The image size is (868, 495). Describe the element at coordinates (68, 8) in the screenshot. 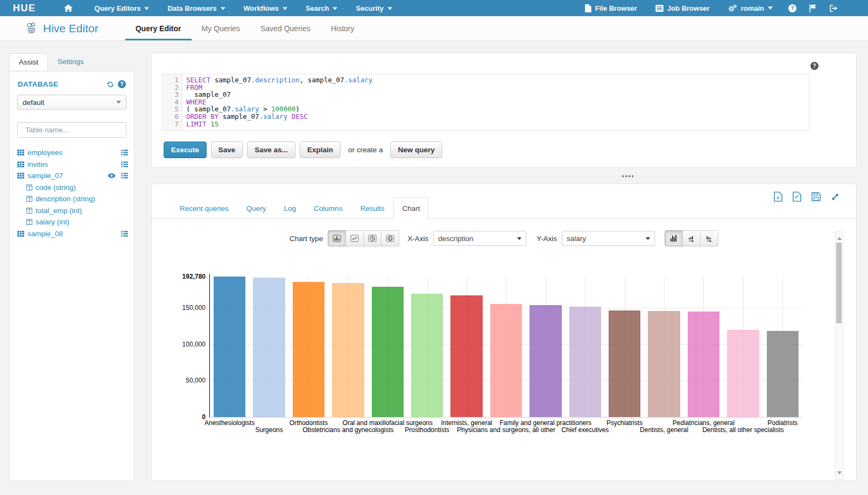

I see `home-button` at that location.